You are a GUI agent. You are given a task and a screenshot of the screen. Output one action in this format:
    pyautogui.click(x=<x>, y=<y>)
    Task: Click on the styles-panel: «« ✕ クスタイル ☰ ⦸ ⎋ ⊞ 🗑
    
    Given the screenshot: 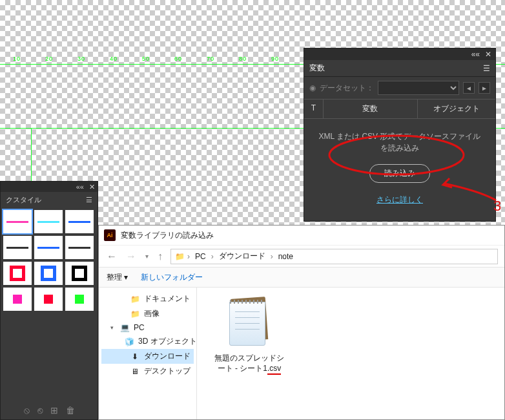 What is the action you would take?
    pyautogui.click(x=49, y=300)
    